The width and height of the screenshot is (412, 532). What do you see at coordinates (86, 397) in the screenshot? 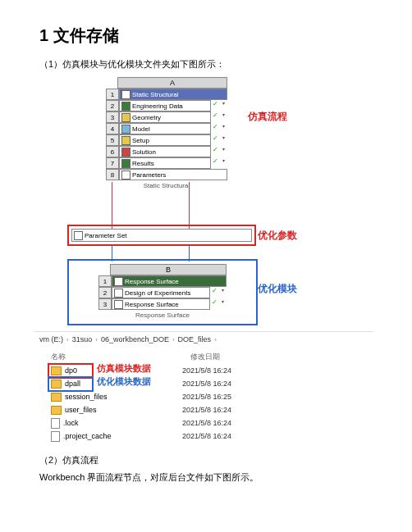
I see `file-name: session_files` at bounding box center [86, 397].